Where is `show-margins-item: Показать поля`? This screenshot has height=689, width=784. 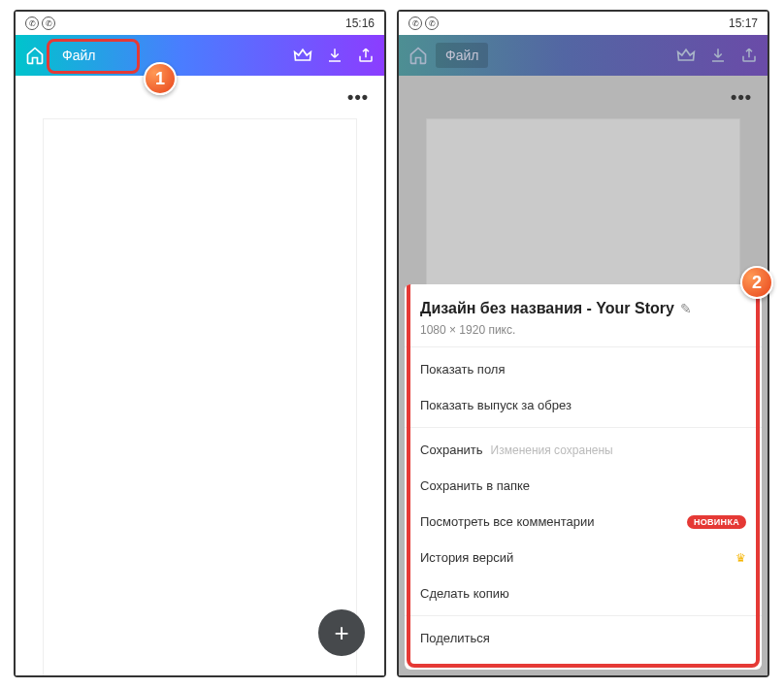
show-margins-item: Показать поля is located at coordinates (583, 369).